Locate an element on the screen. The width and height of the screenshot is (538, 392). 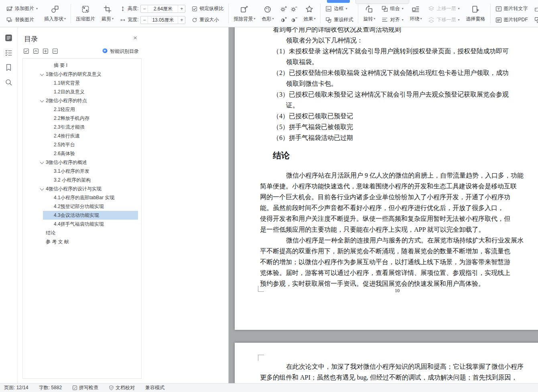
doc-line: （1）未授权登录 这种情况下就会引导用户跳转到授权登录页面，授权登陆成功即可 is located at coordinates (391, 51).